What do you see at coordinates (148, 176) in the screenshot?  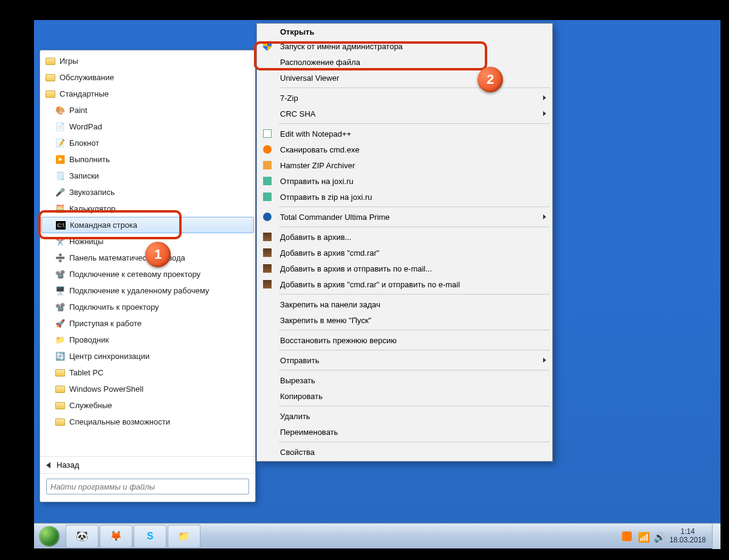 I see `app-stickynotes: 🗒️Записки` at bounding box center [148, 176].